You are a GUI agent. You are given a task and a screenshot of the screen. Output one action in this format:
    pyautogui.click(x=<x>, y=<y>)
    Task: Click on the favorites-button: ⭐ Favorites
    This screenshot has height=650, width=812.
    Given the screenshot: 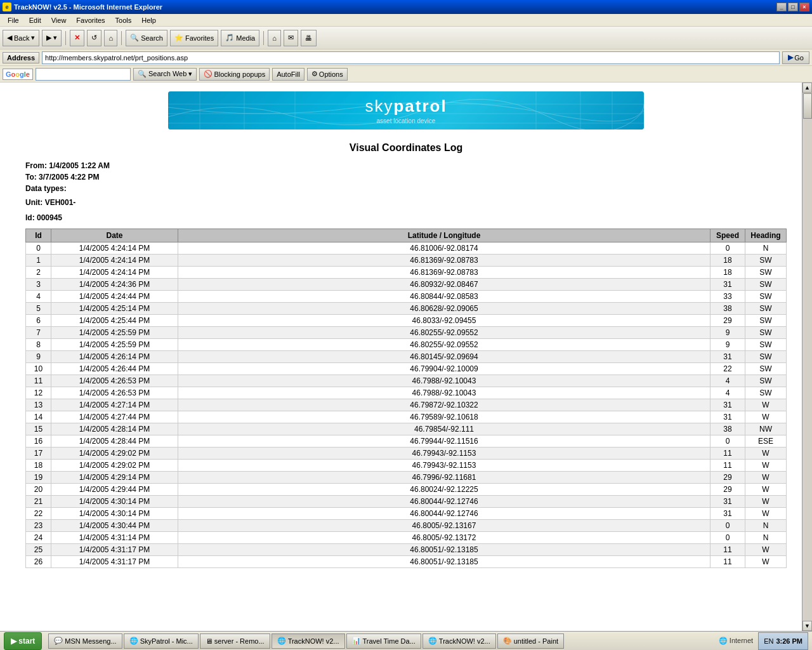 What is the action you would take?
    pyautogui.click(x=194, y=38)
    